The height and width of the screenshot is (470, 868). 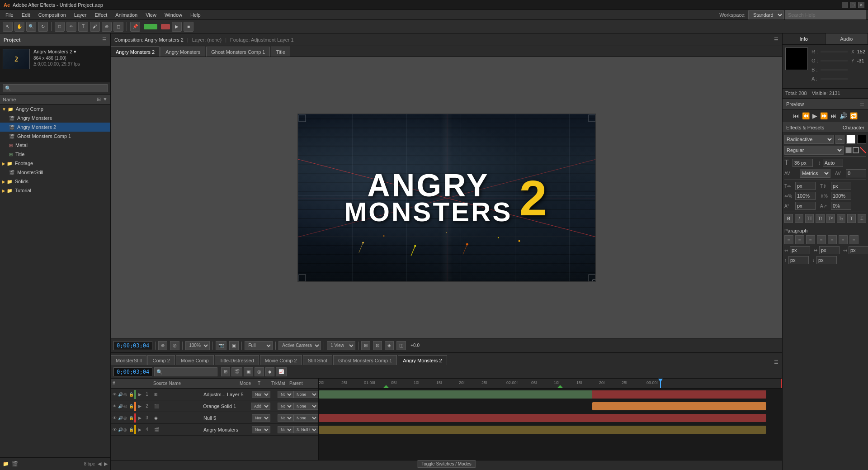 I want to click on tree-item-monsterstill: 🎬 MonsterStill, so click(x=55, y=172).